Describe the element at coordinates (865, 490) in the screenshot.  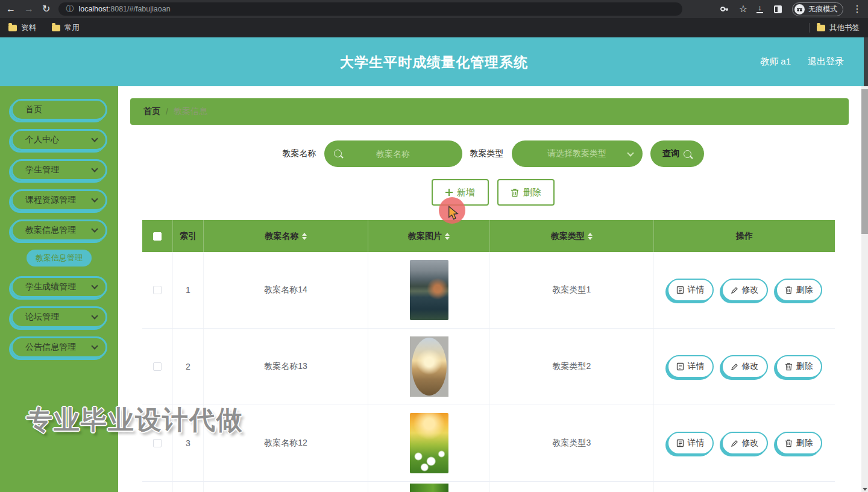
I see `scrollbar-down-arrow` at that location.